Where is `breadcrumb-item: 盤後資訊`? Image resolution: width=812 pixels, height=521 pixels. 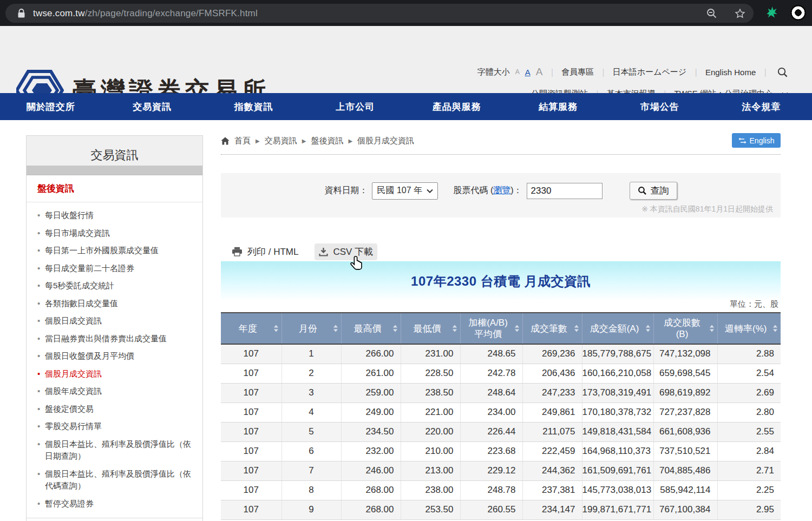
breadcrumb-item: 盤後資訊 is located at coordinates (327, 141).